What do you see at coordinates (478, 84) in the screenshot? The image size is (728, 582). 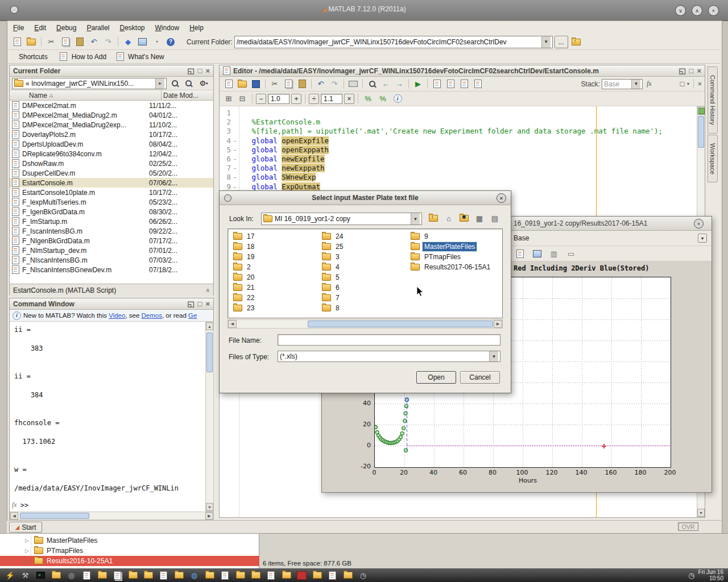 I see `step-in-icon` at bounding box center [478, 84].